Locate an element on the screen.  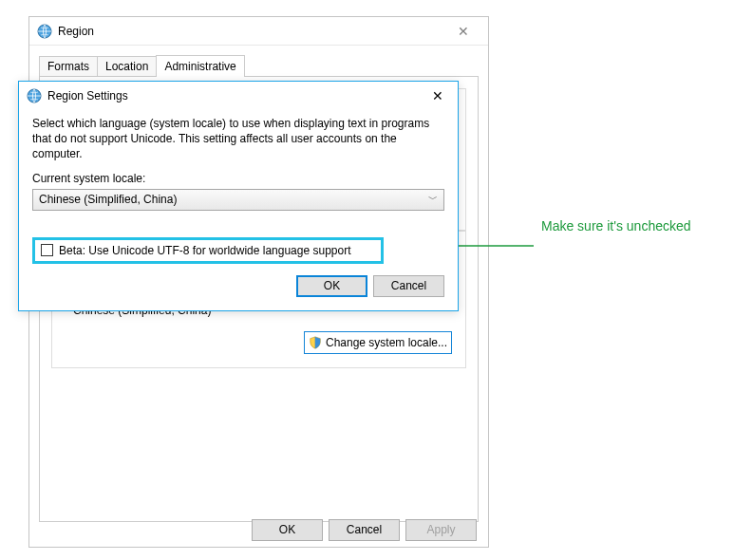
region-settings-button-row: OK Cancel is located at coordinates (238, 287).